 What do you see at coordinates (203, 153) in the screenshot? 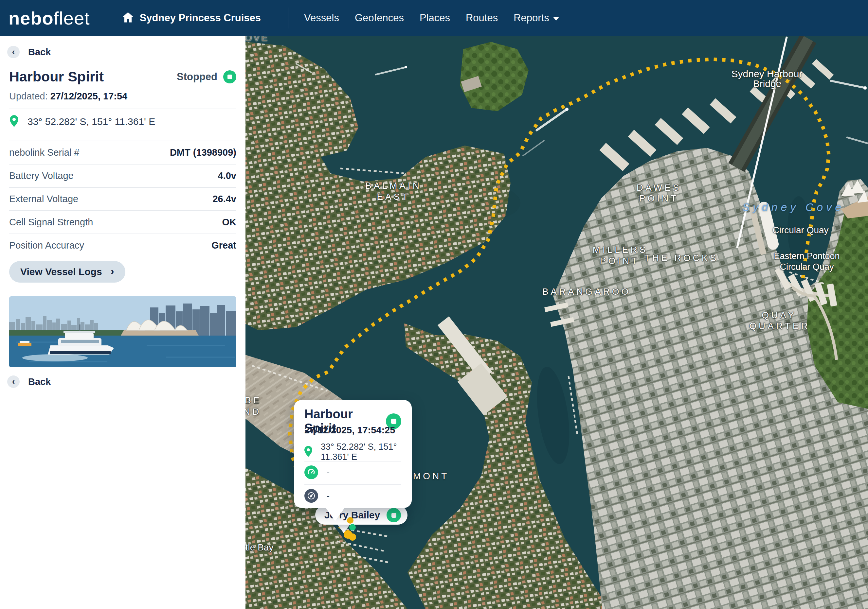
I see `detail-value: DMT (1398909)` at bounding box center [203, 153].